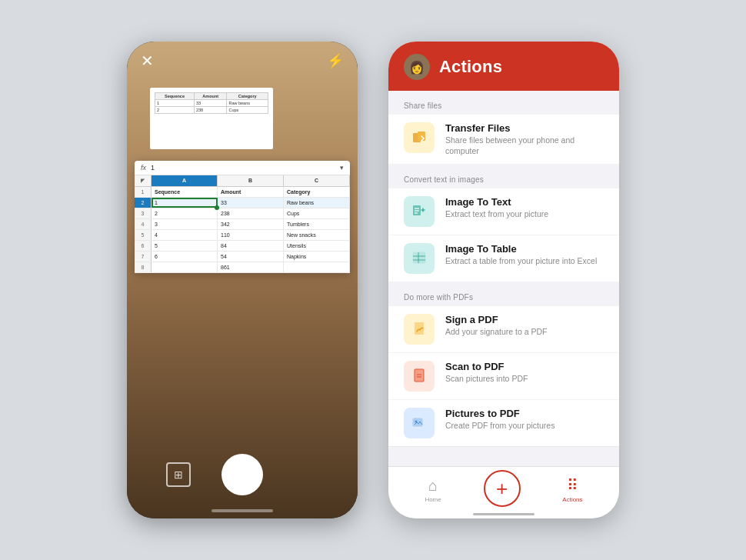 Image resolution: width=746 pixels, height=560 pixels. Describe the element at coordinates (251, 225) in the screenshot. I see `grid-cell: 342` at that location.